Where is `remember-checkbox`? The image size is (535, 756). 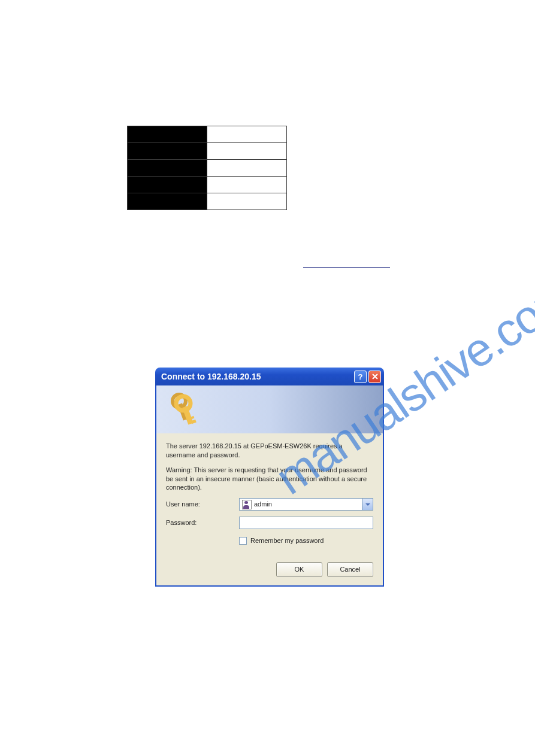
remember-checkbox is located at coordinates (243, 541).